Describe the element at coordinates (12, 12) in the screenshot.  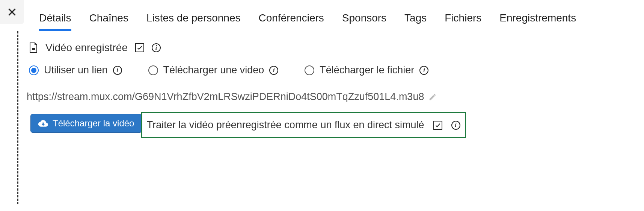
I see `close-icon` at that location.